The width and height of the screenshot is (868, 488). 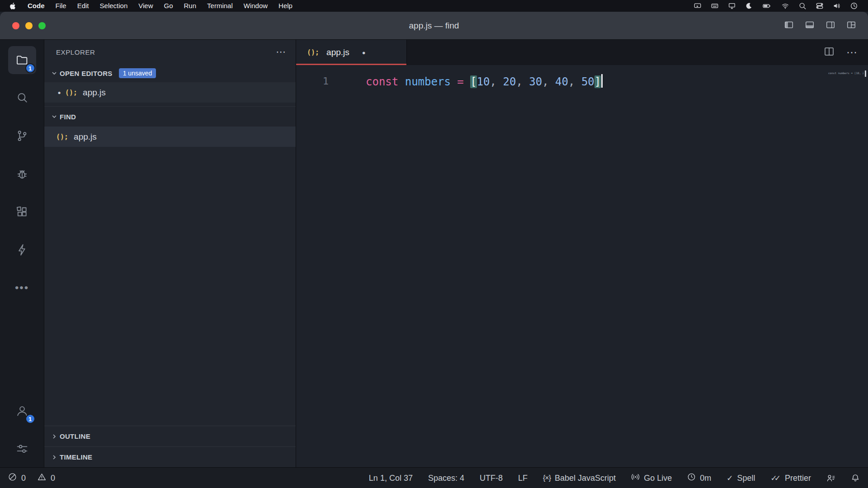 I want to click on timeline-label: TIMELINE, so click(x=76, y=457).